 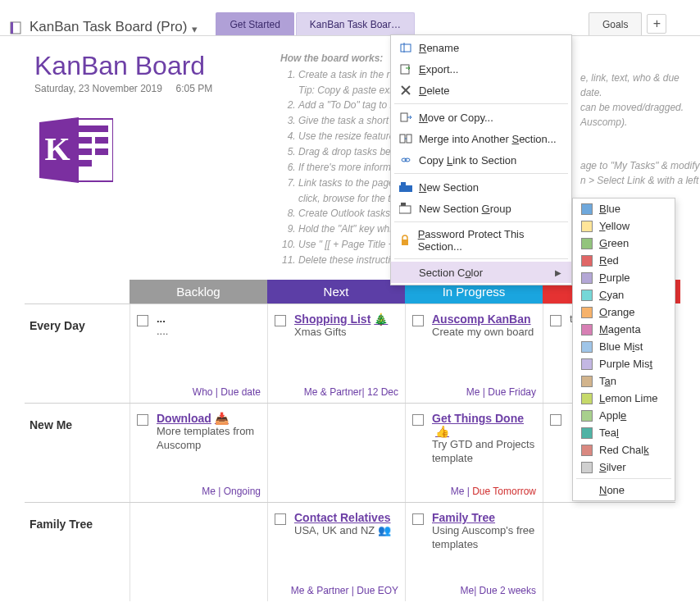 What do you see at coordinates (198, 432) in the screenshot?
I see `task-card: Download📥More templates from Auscomp` at bounding box center [198, 432].